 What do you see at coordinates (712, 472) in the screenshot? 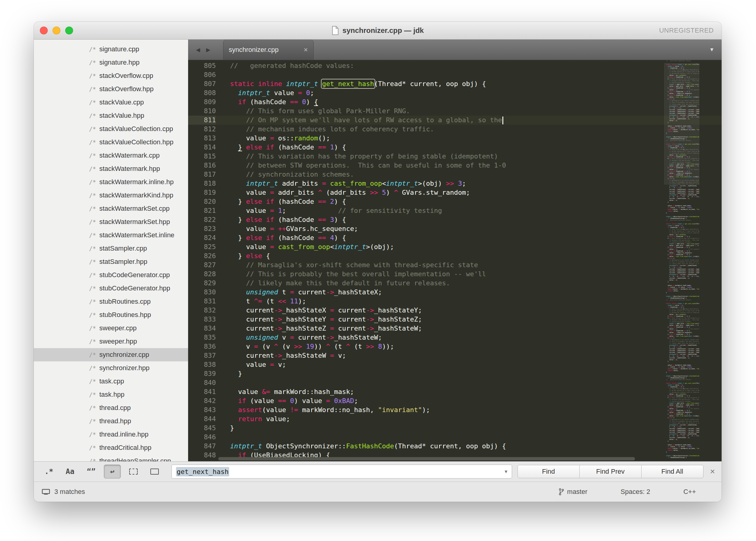
I see `find-panel-close-icon: ×` at bounding box center [712, 472].